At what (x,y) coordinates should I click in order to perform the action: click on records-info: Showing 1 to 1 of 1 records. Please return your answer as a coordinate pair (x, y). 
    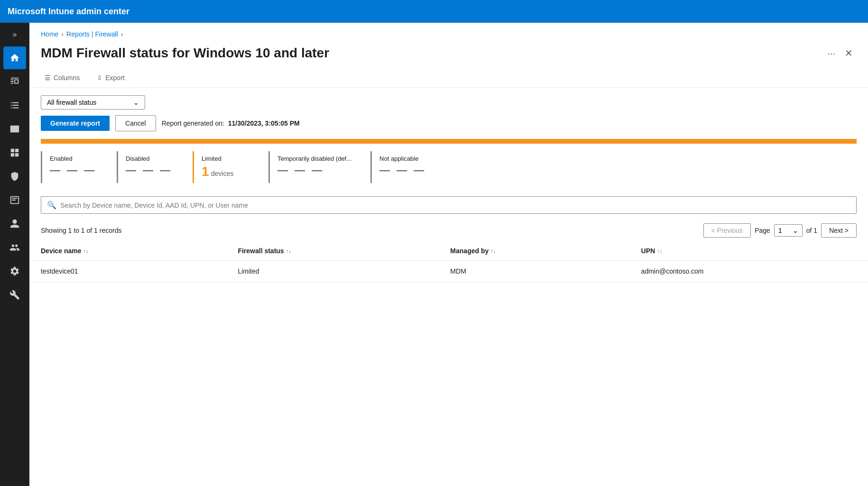
    Looking at the image, I should click on (81, 230).